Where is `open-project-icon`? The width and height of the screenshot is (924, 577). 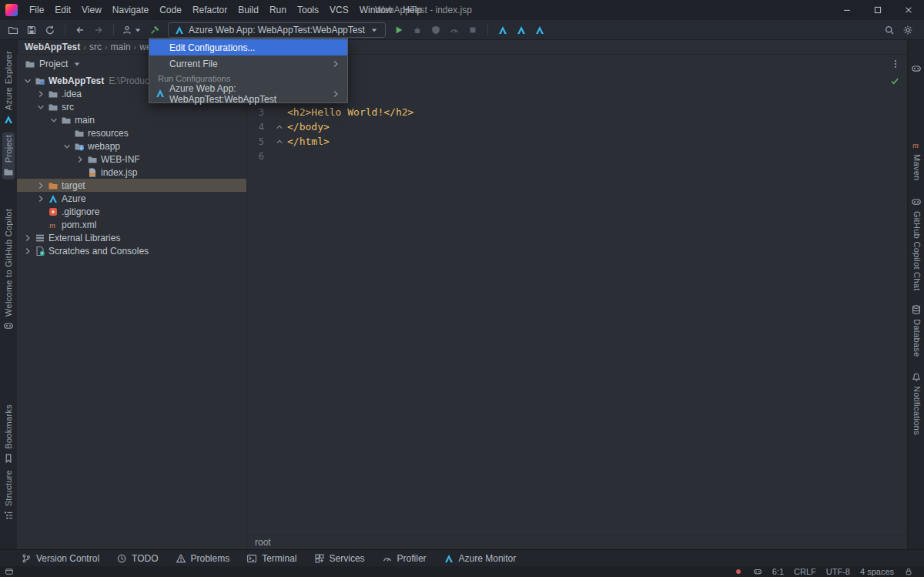
open-project-icon is located at coordinates (13, 30).